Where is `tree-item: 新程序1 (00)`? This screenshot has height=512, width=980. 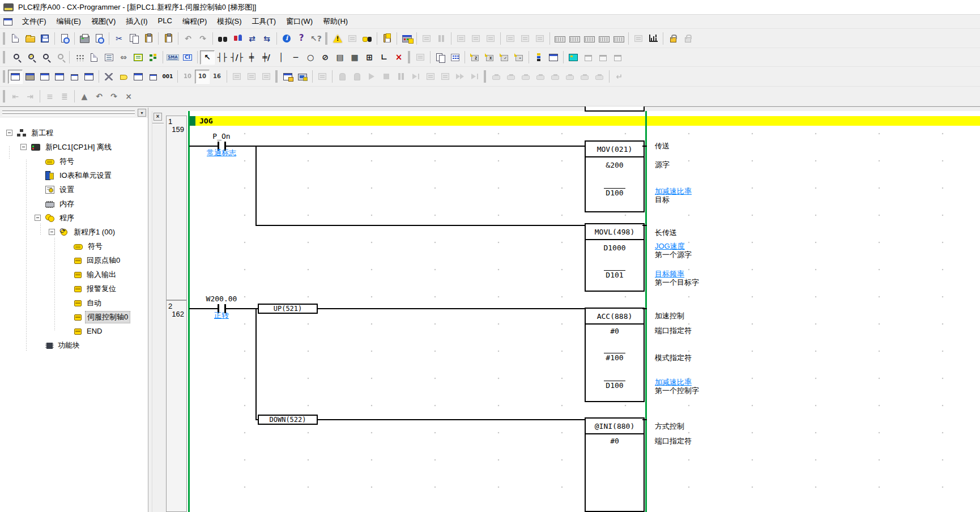 tree-item: 新程序1 (00) is located at coordinates (74, 232).